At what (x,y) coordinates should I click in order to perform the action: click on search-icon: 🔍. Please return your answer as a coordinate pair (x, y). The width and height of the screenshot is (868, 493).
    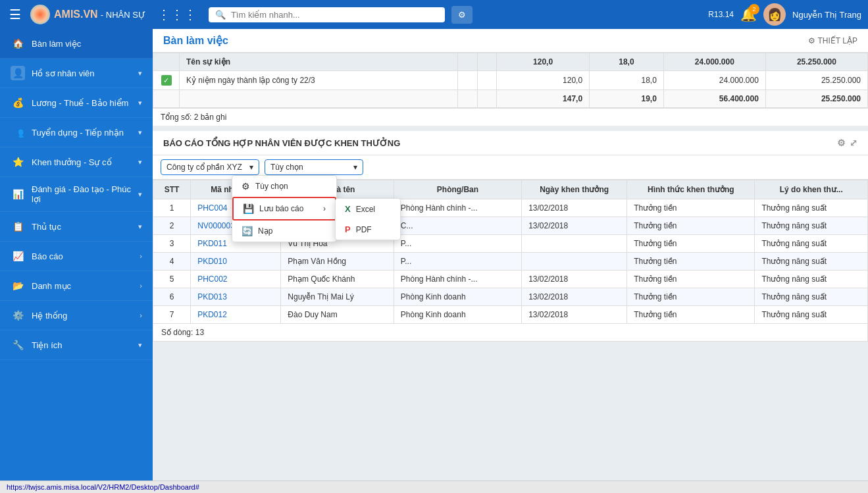
    Looking at the image, I should click on (220, 14).